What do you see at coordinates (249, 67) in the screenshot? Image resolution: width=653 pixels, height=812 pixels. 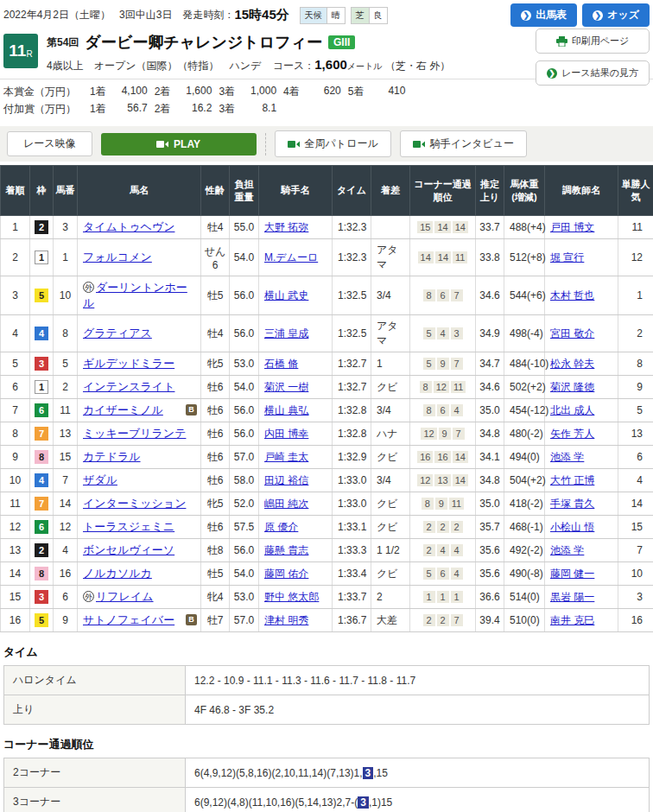 I see `race-conditions: 4歳以上 オープン（国際）（特指） ハンデ コース：1,600メートル （芝・右…` at bounding box center [249, 67].